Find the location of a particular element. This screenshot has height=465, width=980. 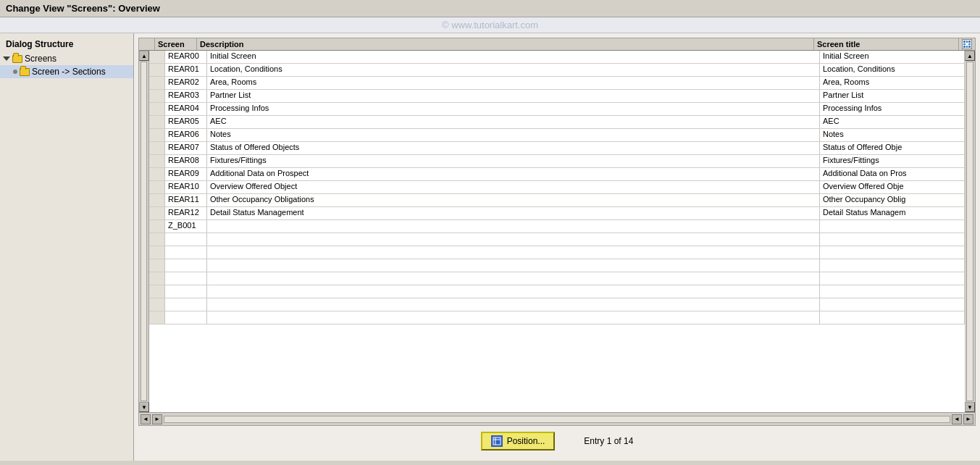

page-title: Change View "Screens": Overview is located at coordinates (83, 9).